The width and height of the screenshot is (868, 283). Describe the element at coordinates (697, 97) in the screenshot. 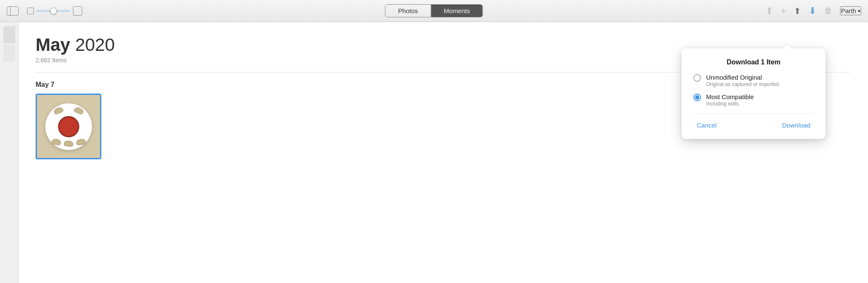

I see `radio-compatible` at that location.